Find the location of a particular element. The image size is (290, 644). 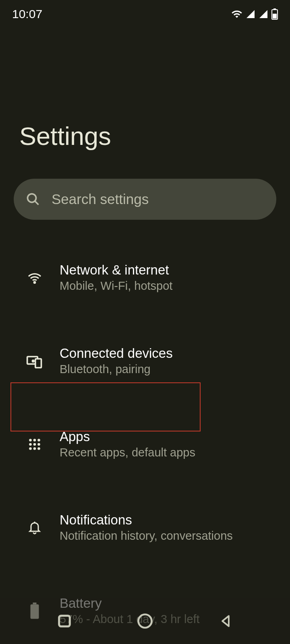

settings-item-apps: Apps Recent apps, default apps is located at coordinates (145, 444).